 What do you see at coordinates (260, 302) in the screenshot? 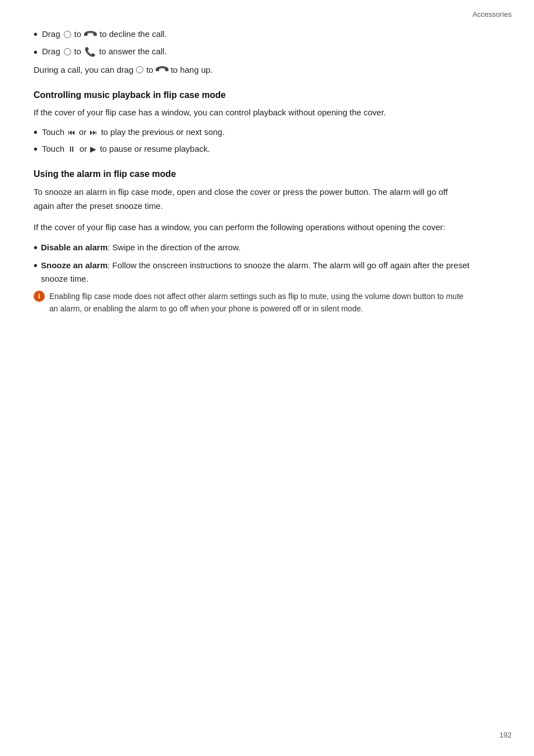
I see `info-text: Enabling flip case mode does not affect …` at bounding box center [260, 302].